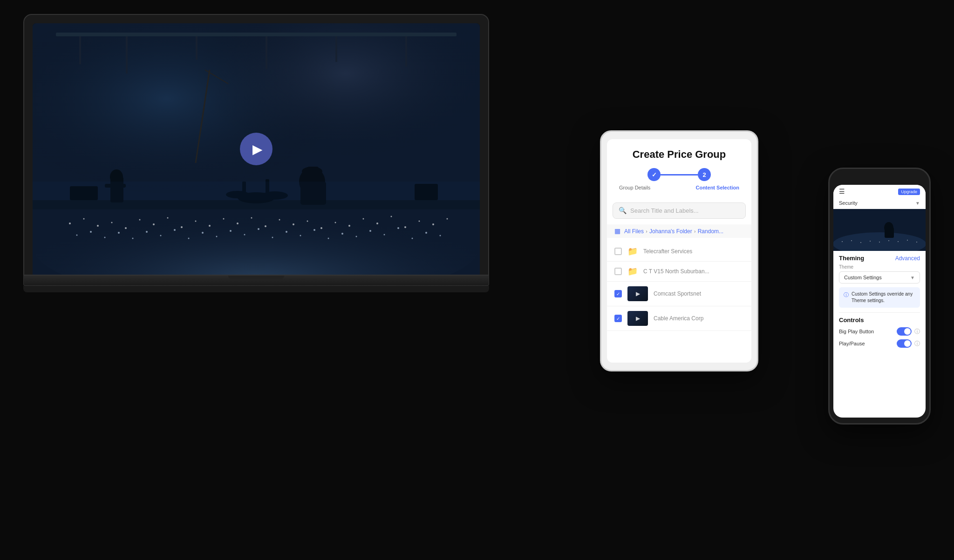  Describe the element at coordinates (917, 331) in the screenshot. I see `big-play-info-icon: ⓘ` at that location.